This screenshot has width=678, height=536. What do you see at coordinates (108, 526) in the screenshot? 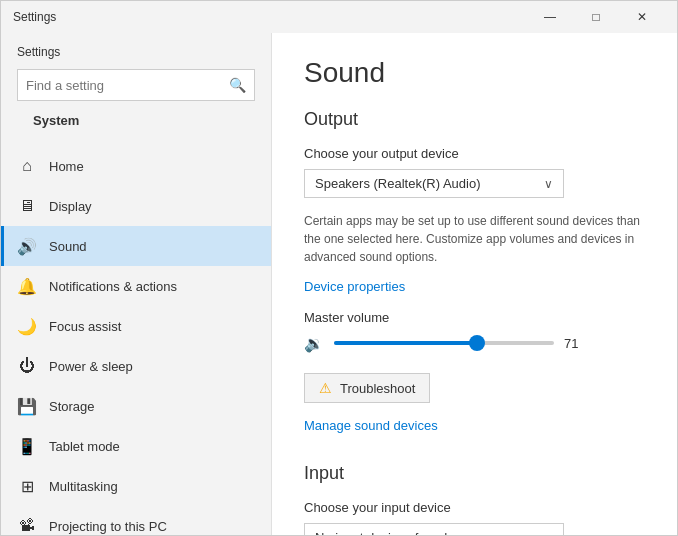
I see `sidebar-item-label-projecting: Projecting to this PC` at bounding box center [108, 526].